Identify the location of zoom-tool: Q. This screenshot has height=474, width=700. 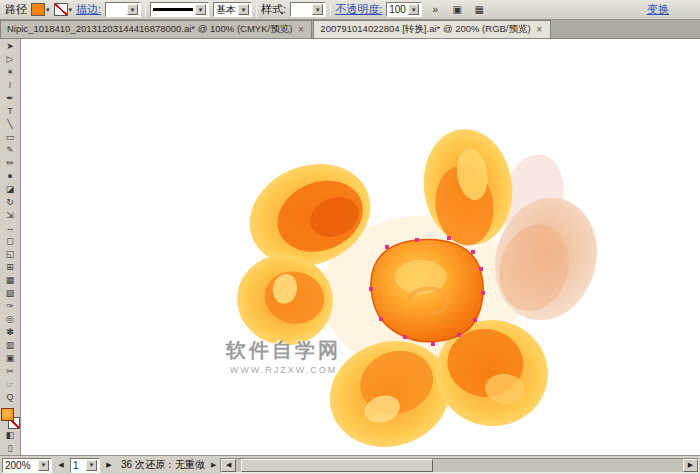
(10, 398).